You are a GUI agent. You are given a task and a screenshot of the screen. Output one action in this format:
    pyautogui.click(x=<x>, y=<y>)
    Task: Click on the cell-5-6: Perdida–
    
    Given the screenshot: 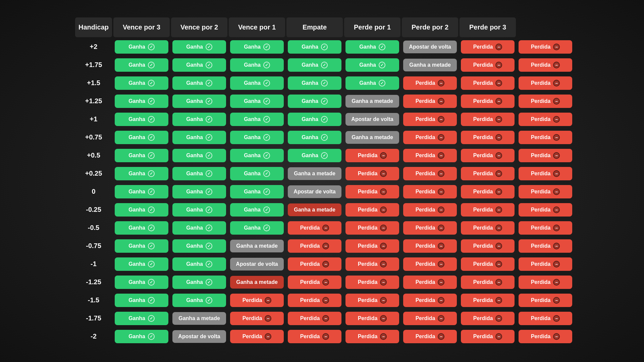 What is the action you would take?
    pyautogui.click(x=488, y=137)
    